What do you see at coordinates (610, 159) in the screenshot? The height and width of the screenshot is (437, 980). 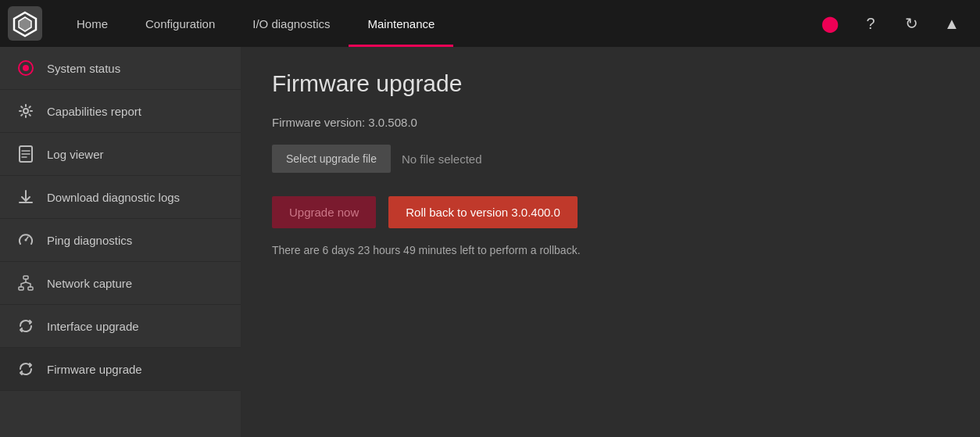 I see `file-select-row: Select upgrade file No file selected` at bounding box center [610, 159].